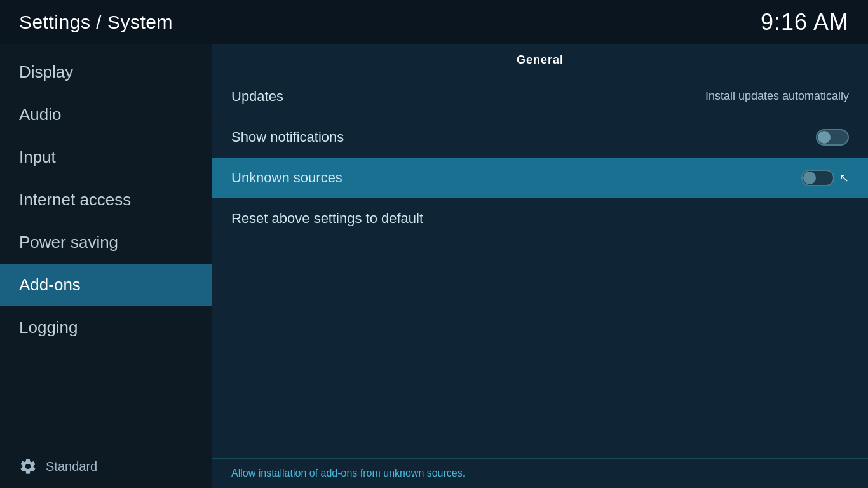  Describe the element at coordinates (105, 158) in the screenshot. I see `sidebar-item-input: Input` at that location.